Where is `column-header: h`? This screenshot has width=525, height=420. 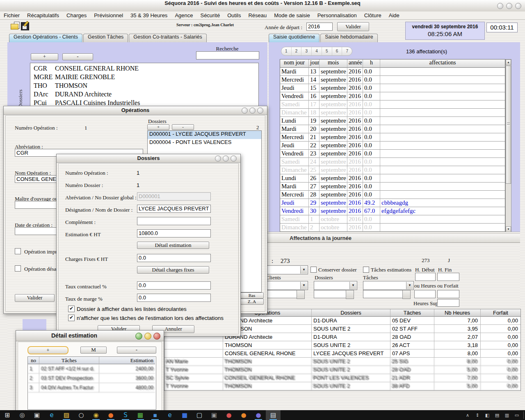
column-header: h is located at coordinates (372, 64).